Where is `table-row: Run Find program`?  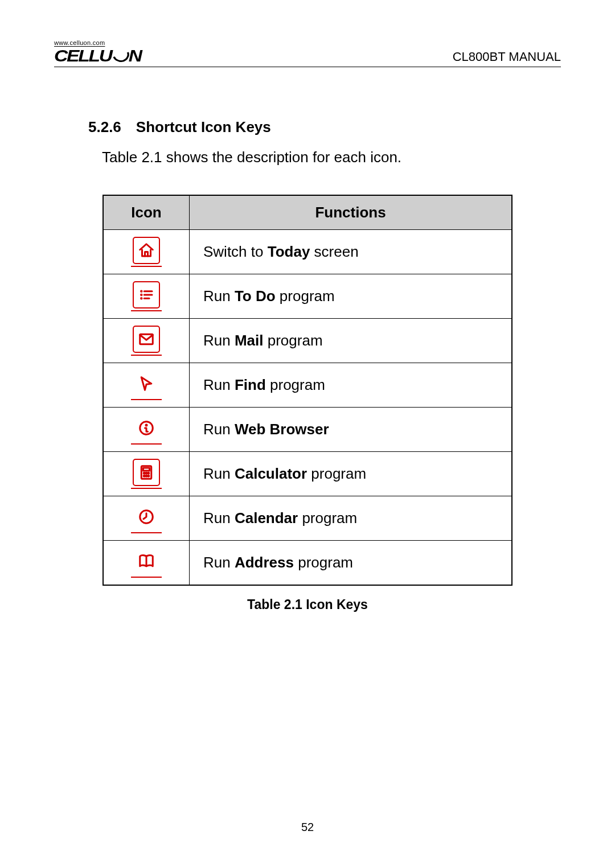
table-row: Run Find program is located at coordinates (308, 385).